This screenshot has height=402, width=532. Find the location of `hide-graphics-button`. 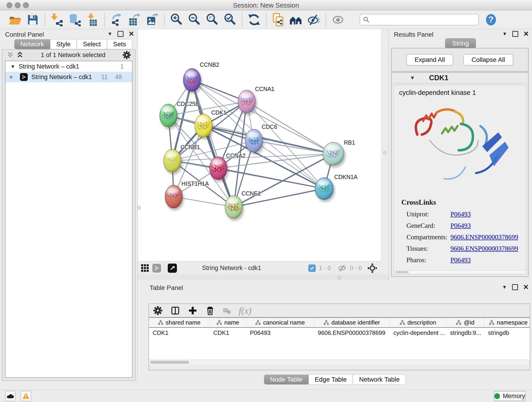

hide-graphics-button is located at coordinates (314, 20).